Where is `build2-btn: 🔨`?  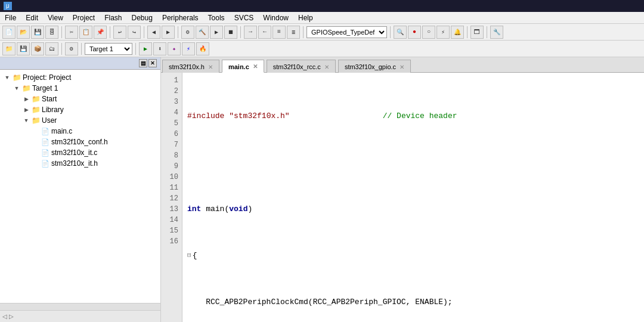 build2-btn: 🔨 is located at coordinates (202, 32).